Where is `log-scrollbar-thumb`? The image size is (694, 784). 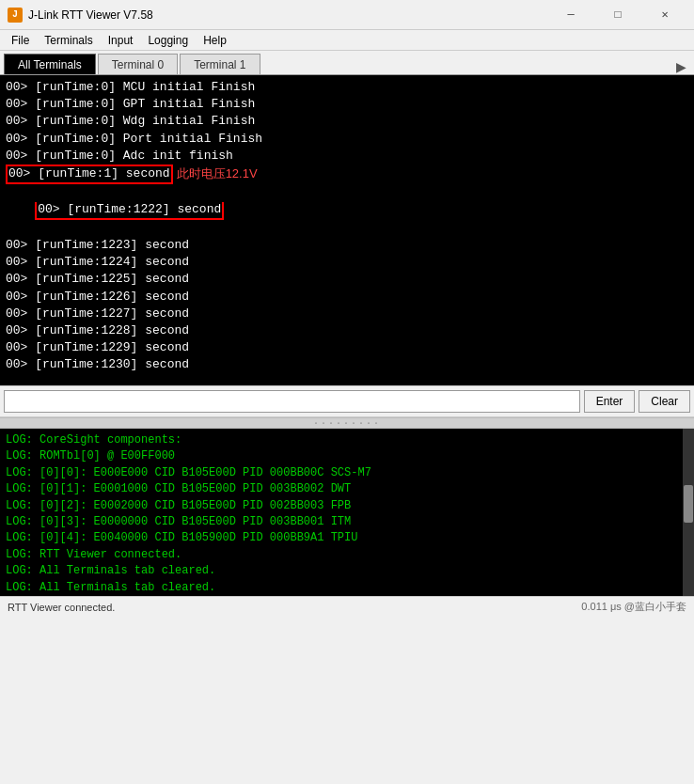 log-scrollbar-thumb is located at coordinates (688, 504).